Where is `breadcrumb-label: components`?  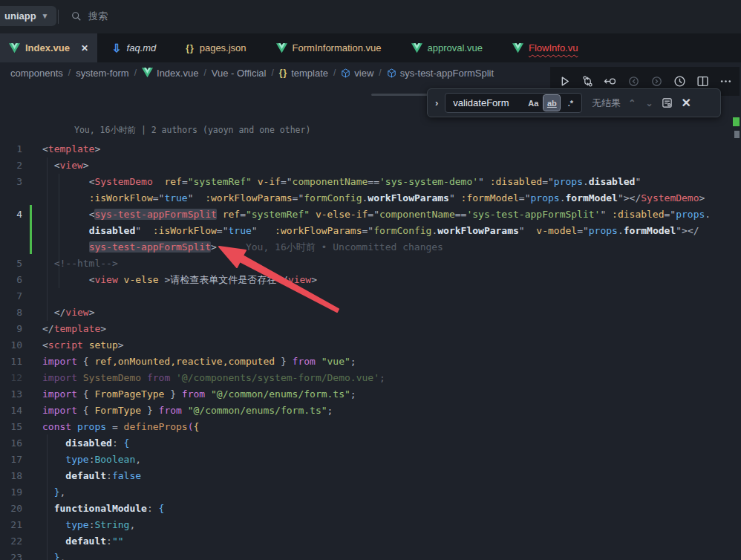 breadcrumb-label: components is located at coordinates (37, 73).